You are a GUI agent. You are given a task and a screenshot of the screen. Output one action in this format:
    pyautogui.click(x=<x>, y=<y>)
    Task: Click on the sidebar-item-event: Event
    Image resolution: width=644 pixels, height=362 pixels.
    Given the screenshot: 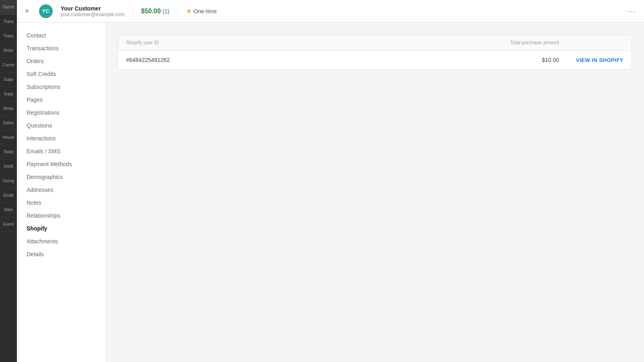 What is the action you would take?
    pyautogui.click(x=8, y=224)
    